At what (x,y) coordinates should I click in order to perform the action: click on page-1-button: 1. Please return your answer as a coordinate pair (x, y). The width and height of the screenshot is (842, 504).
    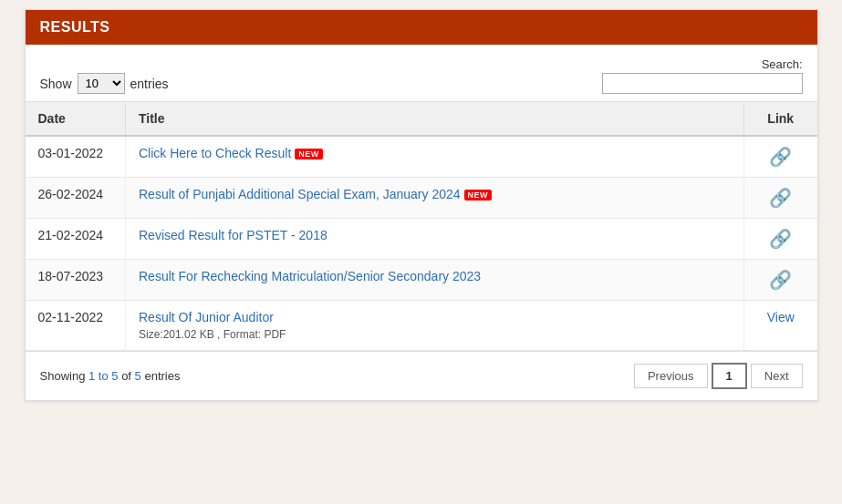
    Looking at the image, I should click on (730, 375).